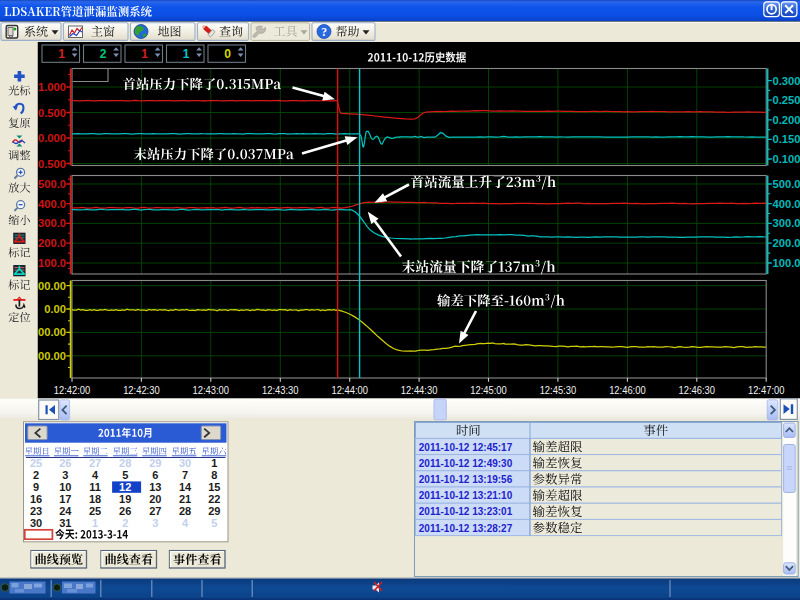  I want to click on svg-text: 6, so click(155, 475).